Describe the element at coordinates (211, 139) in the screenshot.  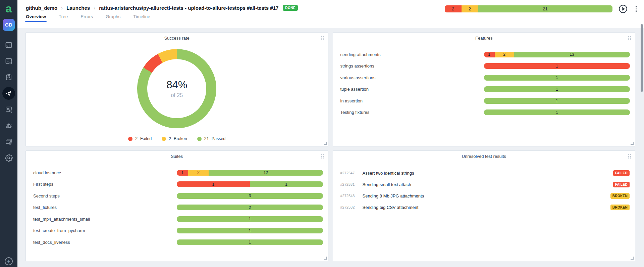
I see `legend-item-passed: 21Passed` at that location.